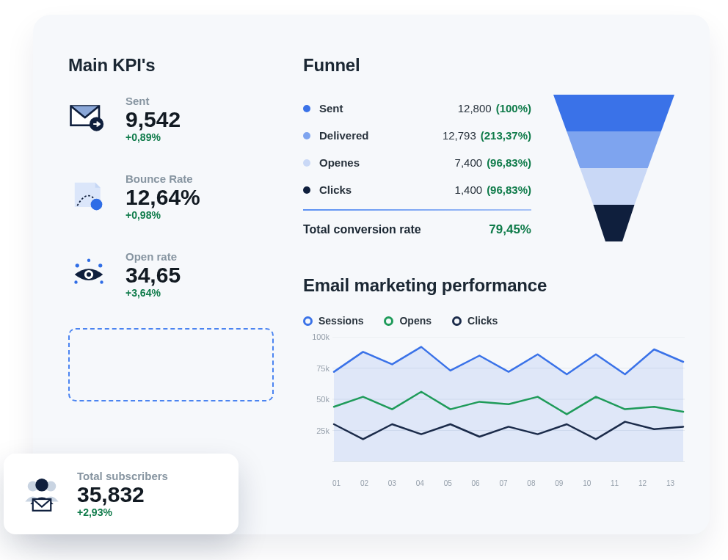 This screenshot has width=728, height=560. Describe the element at coordinates (483, 321) in the screenshot. I see `legend-label: Clicks` at that location.